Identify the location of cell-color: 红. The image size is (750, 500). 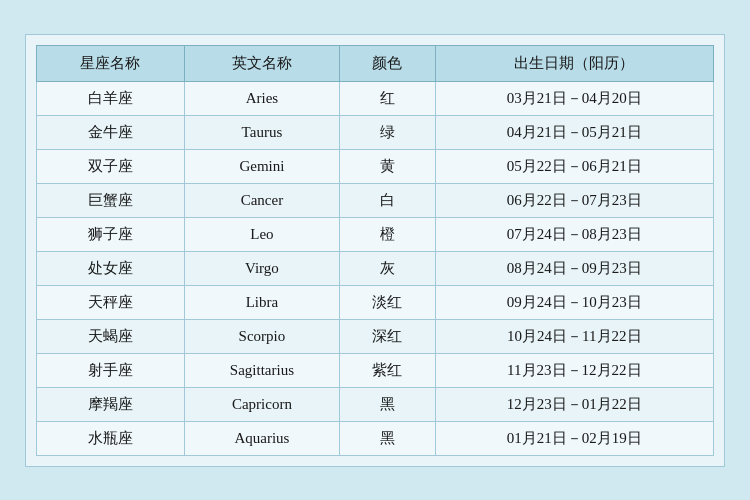
(387, 98).